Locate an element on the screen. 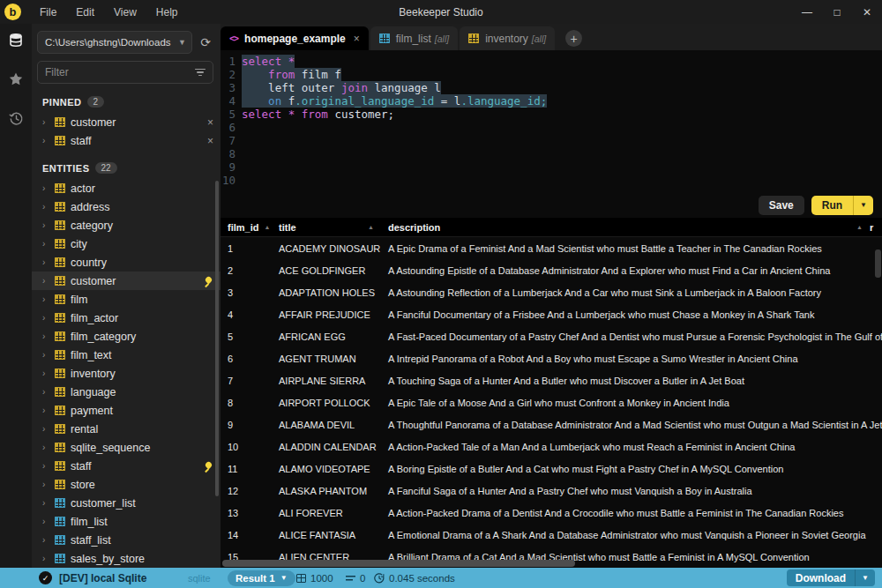 Image resolution: width=882 pixels, height=588 pixels. cell-film_id: 12 is located at coordinates (246, 491).